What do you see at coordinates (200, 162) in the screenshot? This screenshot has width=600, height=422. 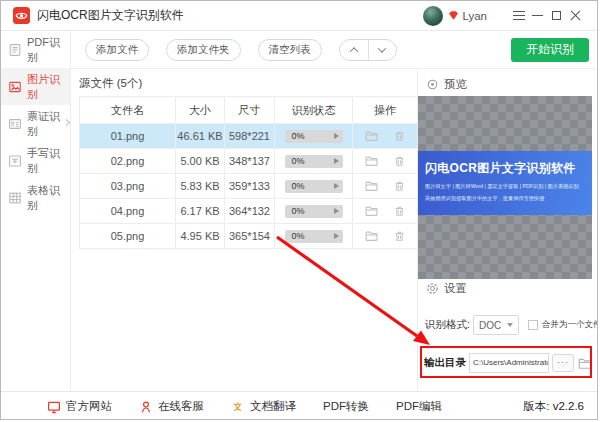 I see `file-size: 5.00 KB` at bounding box center [200, 162].